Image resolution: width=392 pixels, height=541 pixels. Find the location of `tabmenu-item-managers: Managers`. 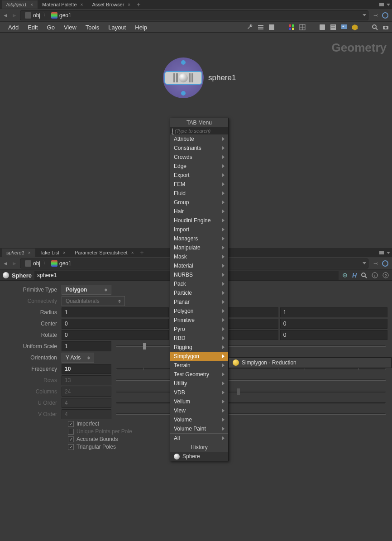

tabmenu-item-managers: Managers is located at coordinates (199, 239).